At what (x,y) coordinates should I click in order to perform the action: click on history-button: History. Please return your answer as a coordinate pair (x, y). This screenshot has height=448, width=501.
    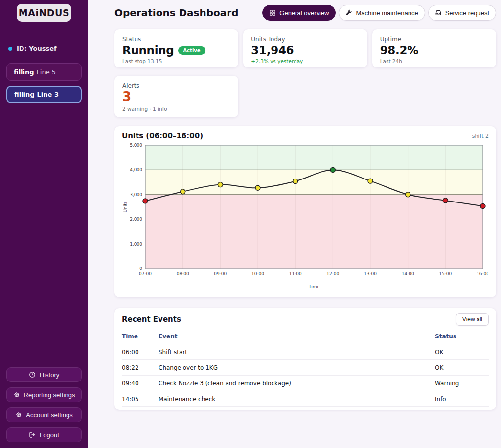
    Looking at the image, I should click on (44, 375).